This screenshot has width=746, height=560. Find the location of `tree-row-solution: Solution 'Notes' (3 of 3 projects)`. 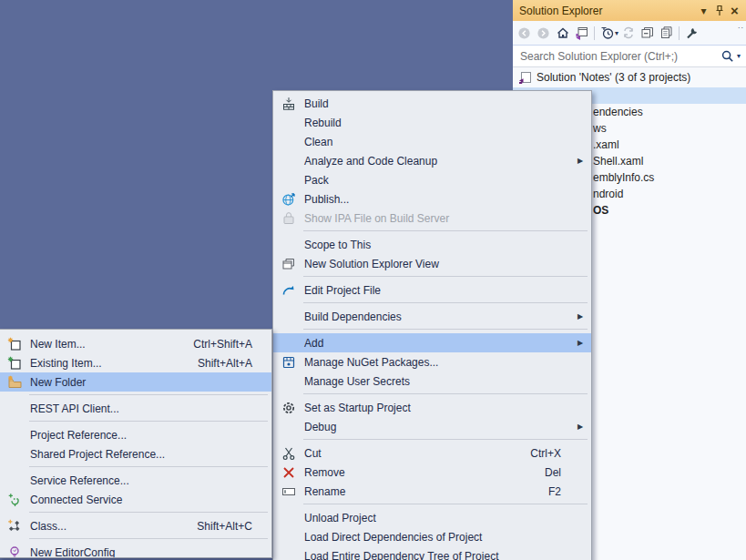

tree-row-solution: Solution 'Notes' (3 of 3 projects) is located at coordinates (629, 77).